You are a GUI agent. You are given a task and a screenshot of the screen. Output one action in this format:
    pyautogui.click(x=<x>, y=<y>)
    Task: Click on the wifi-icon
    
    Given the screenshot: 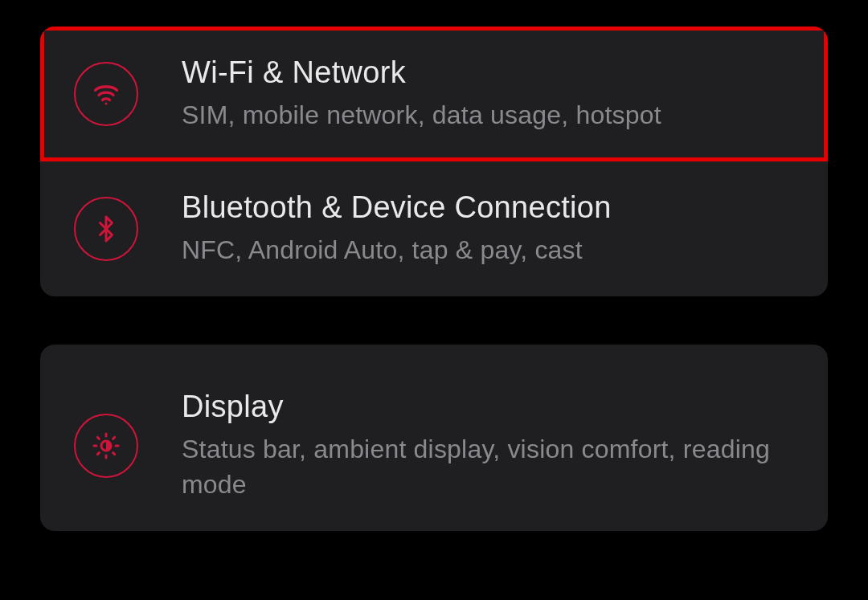 What is the action you would take?
    pyautogui.click(x=106, y=94)
    